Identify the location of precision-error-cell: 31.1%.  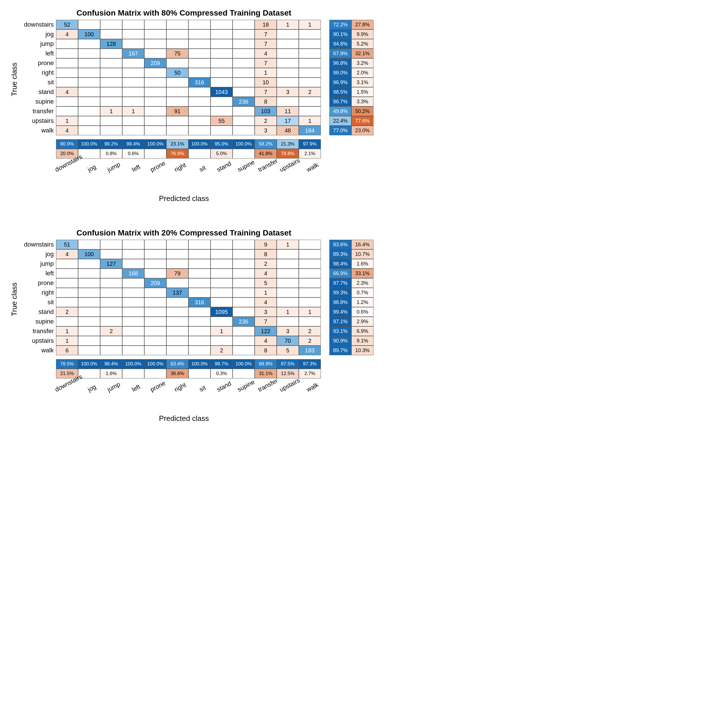
(266, 373).